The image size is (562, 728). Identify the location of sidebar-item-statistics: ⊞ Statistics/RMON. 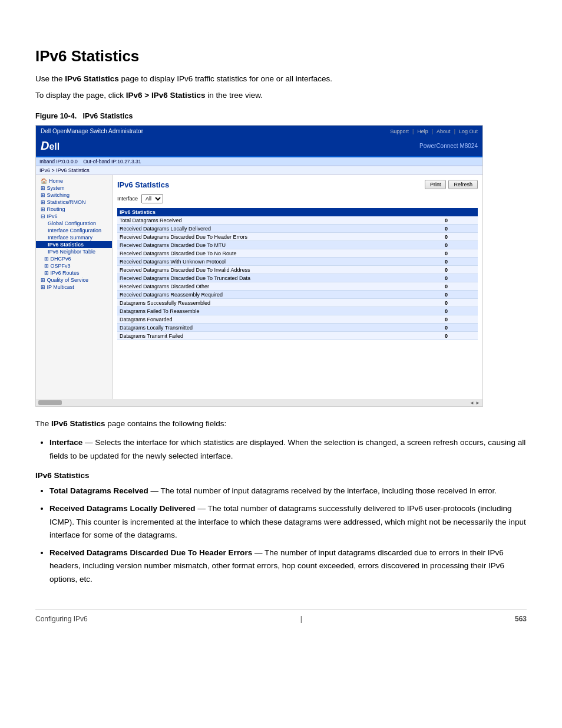
(74, 202).